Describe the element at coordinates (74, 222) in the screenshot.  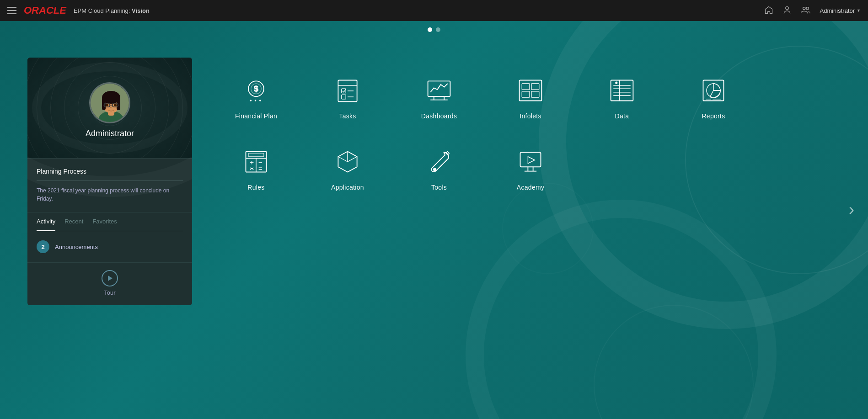
I see `tab-recent: Recent` at that location.